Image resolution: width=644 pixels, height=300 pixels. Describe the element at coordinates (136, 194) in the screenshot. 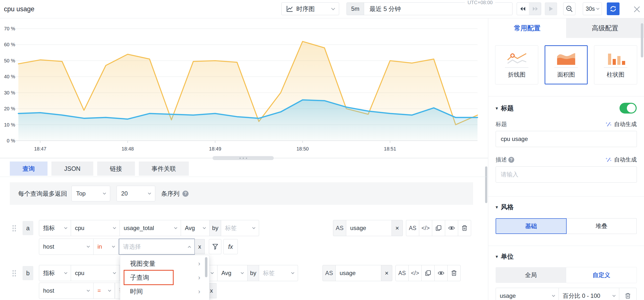

I see `limit-count-select: 20` at that location.